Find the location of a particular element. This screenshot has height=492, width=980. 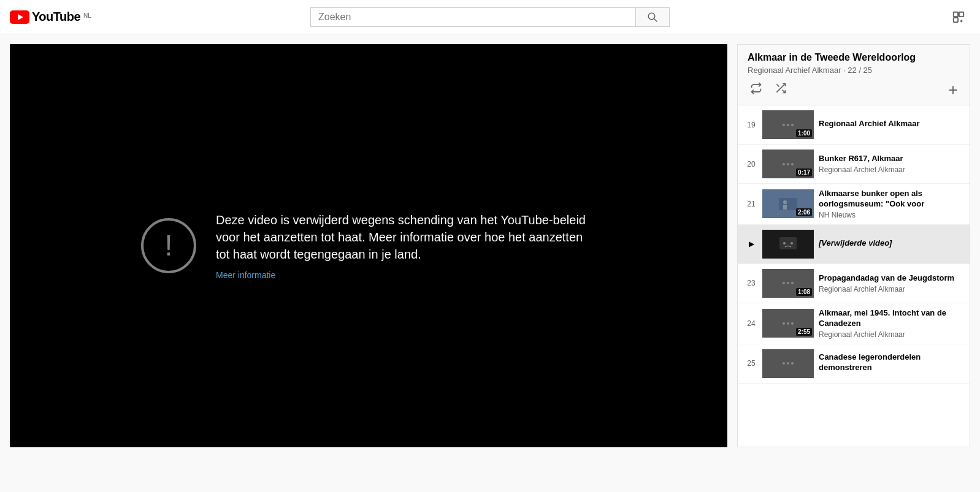

header-right is located at coordinates (959, 17).